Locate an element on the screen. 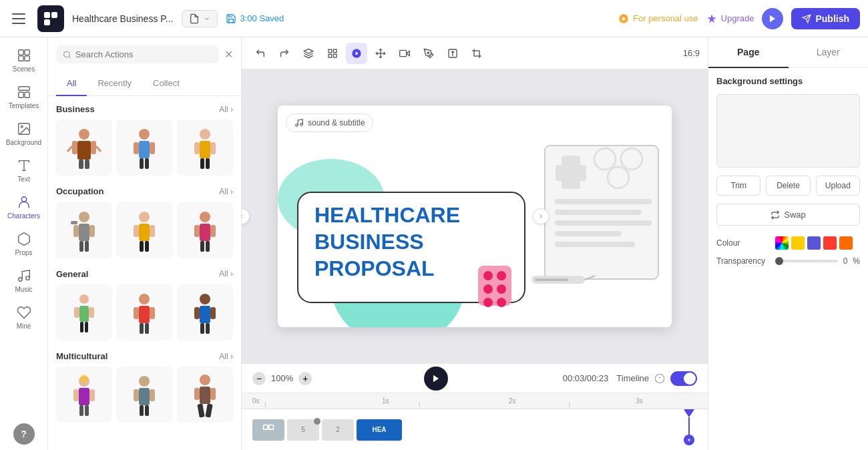  sound-subtitle-bar: sound & subtitle is located at coordinates (330, 123).